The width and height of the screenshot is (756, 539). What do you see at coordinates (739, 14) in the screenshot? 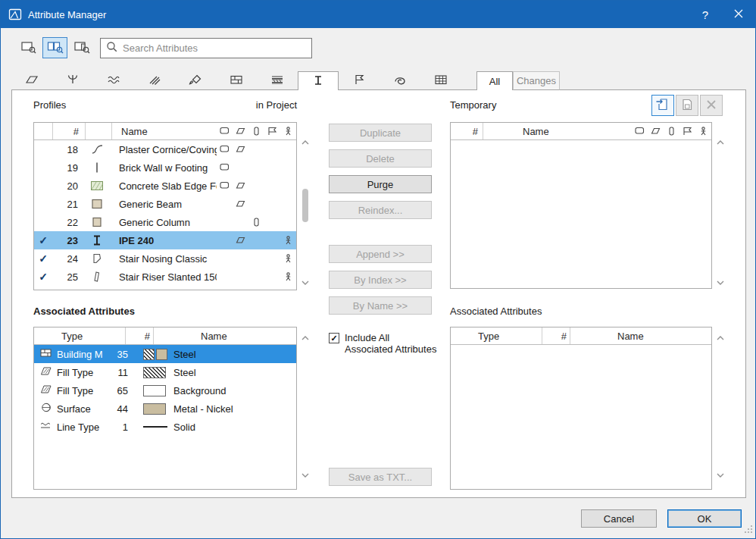
I see `close-button` at bounding box center [739, 14].